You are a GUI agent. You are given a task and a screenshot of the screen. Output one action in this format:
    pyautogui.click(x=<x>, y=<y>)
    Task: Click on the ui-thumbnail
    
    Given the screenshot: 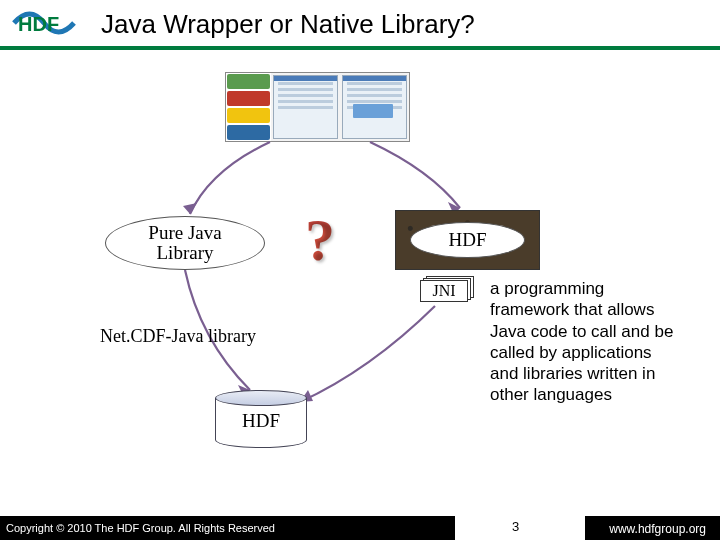 What is the action you would take?
    pyautogui.click(x=318, y=107)
    